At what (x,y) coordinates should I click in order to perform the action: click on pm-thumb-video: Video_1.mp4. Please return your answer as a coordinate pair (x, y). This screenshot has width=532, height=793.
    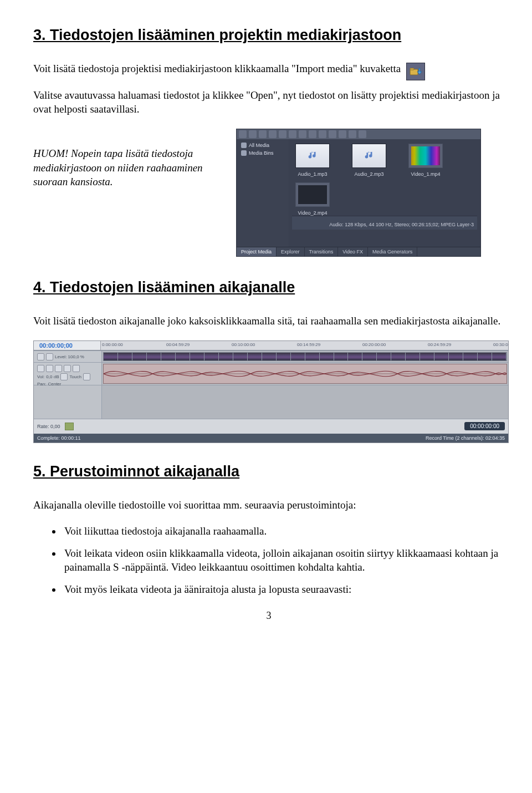
    Looking at the image, I should click on (426, 160).